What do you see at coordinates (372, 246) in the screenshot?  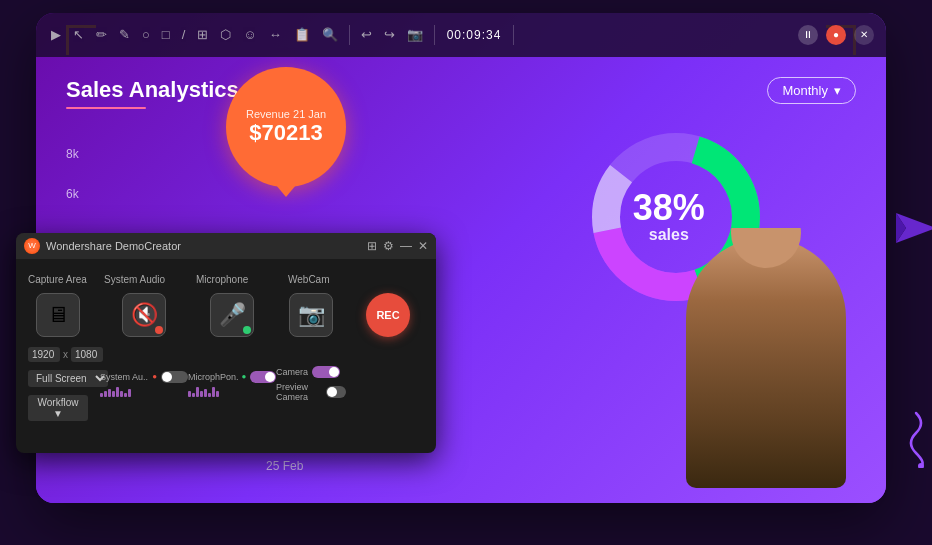 I see `panel-grid-icon: ⊞` at bounding box center [372, 246].